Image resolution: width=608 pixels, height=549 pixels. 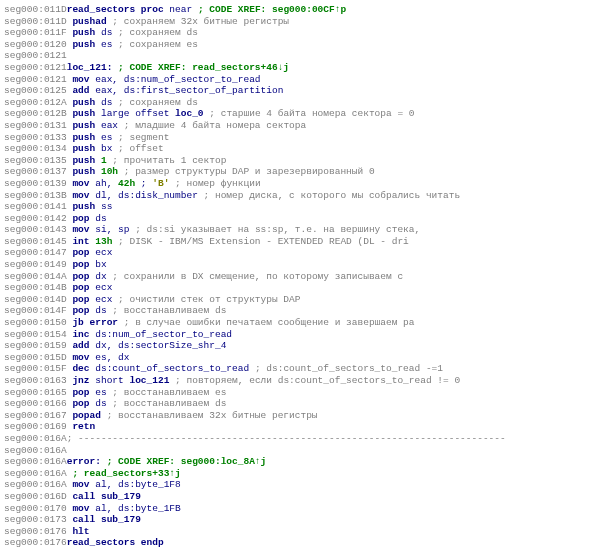 What do you see at coordinates (84, 334) in the screenshot?
I see `mnemonic: inc` at bounding box center [84, 334].